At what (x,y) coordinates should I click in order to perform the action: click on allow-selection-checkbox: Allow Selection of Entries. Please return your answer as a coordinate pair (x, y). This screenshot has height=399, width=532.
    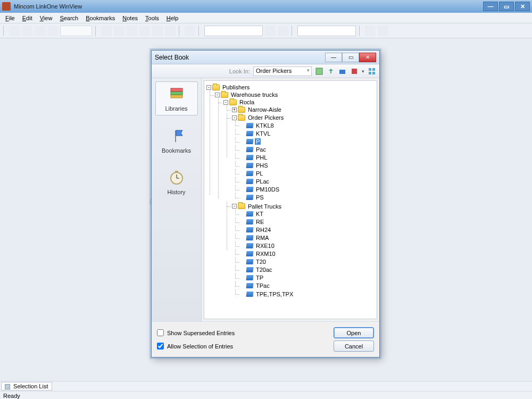
    Looking at the image, I should click on (195, 346).